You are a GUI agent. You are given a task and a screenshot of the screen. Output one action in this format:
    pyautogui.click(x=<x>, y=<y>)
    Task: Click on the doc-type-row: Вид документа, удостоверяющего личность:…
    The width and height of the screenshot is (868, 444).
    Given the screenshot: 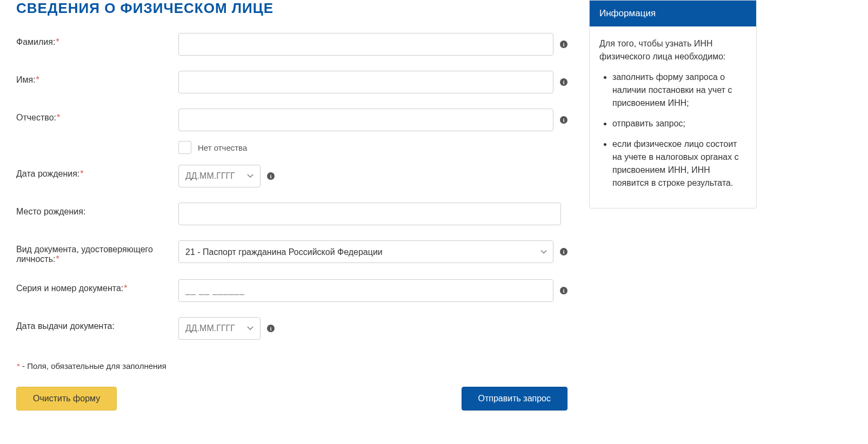 What is the action you would take?
    pyautogui.click(x=292, y=252)
    